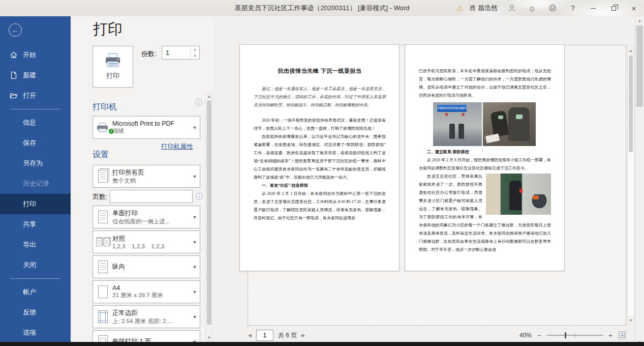 The width and height of the screenshot is (644, 346). What do you see at coordinates (36, 184) in the screenshot?
I see `sidebar-item-history: 历史记录` at bounding box center [36, 184].